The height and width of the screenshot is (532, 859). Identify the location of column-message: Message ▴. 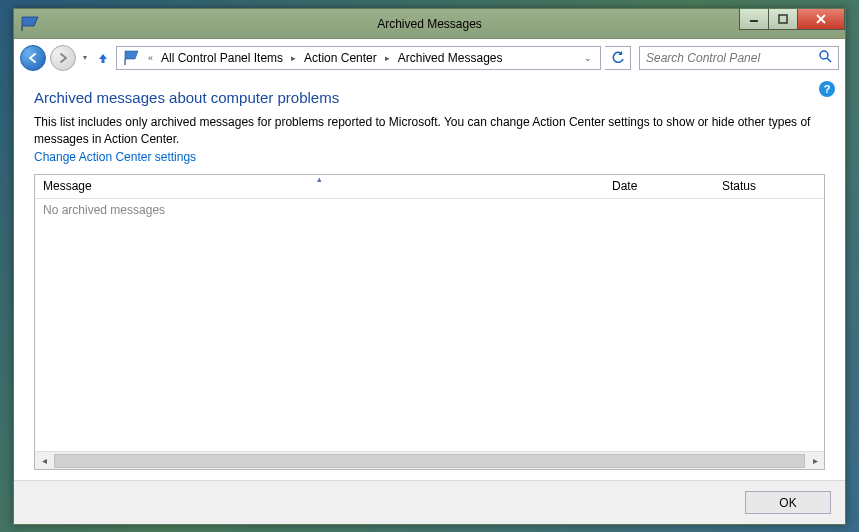
(320, 186).